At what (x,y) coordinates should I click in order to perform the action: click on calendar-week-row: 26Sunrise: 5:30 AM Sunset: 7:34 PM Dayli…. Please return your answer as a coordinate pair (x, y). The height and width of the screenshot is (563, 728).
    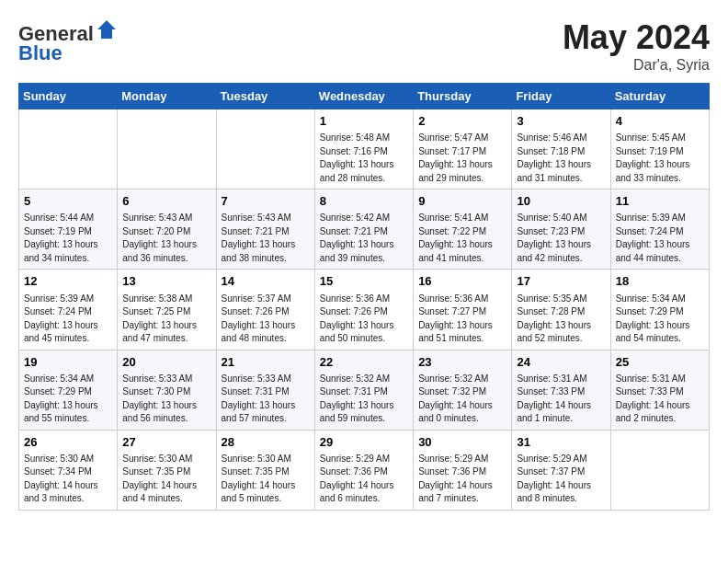
    Looking at the image, I should click on (364, 469).